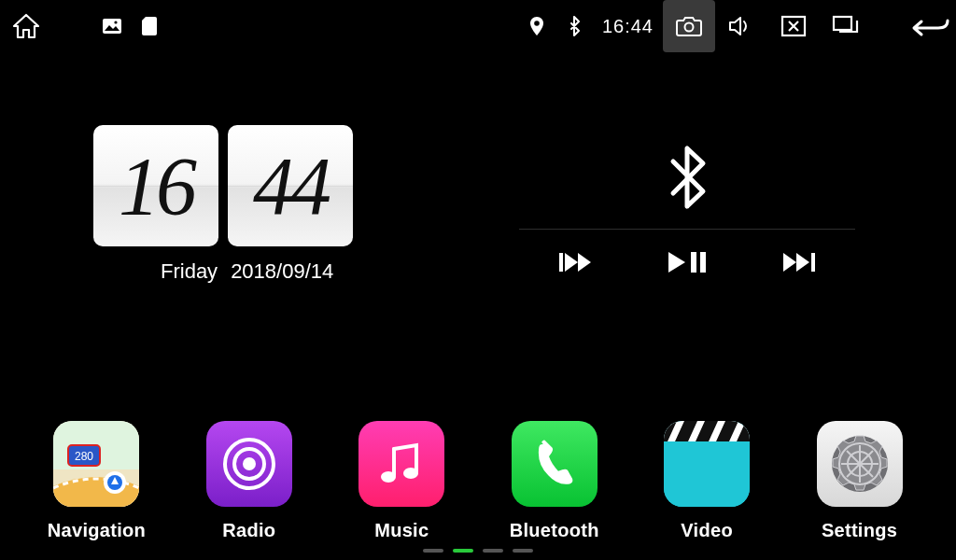  I want to click on screenshot-button, so click(689, 26).